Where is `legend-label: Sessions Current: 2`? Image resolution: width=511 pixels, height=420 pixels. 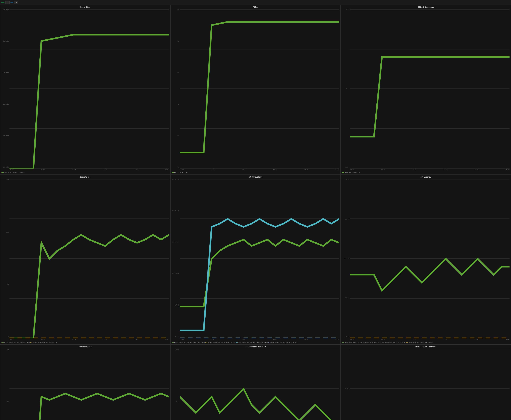 legend-label: Sessions Current: 2 is located at coordinates (352, 172).